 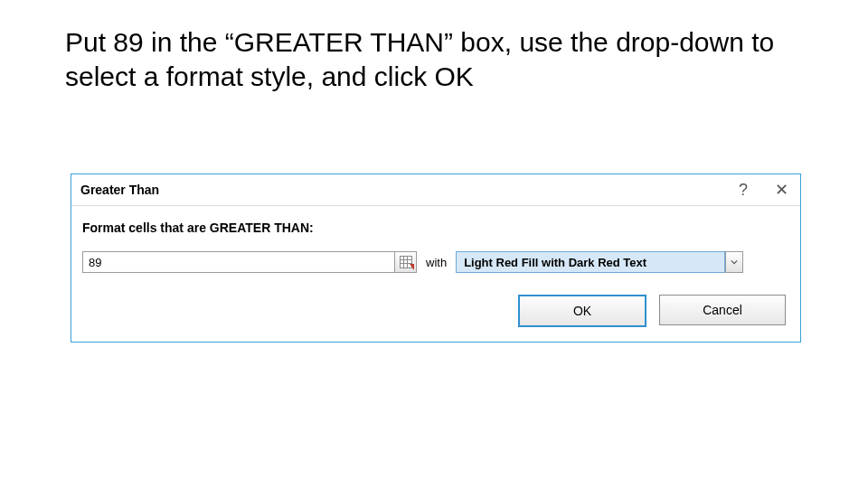 I want to click on dialog-title: Greater Than, so click(x=398, y=190).